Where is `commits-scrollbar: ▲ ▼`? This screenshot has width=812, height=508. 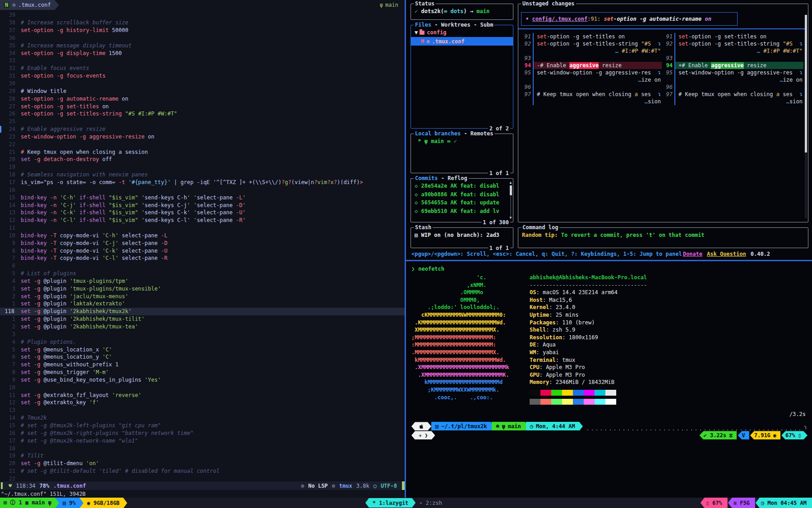 commits-scrollbar: ▲ ▼ is located at coordinates (511, 200).